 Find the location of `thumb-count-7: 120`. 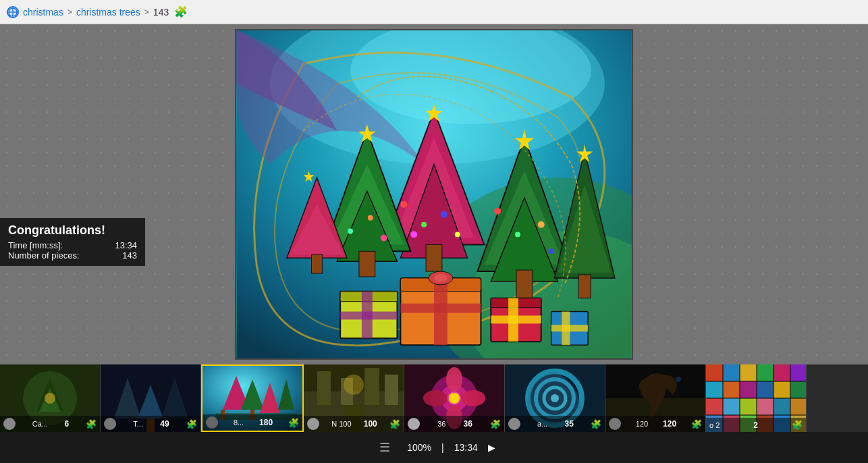

thumb-count-7: 120 is located at coordinates (670, 424).